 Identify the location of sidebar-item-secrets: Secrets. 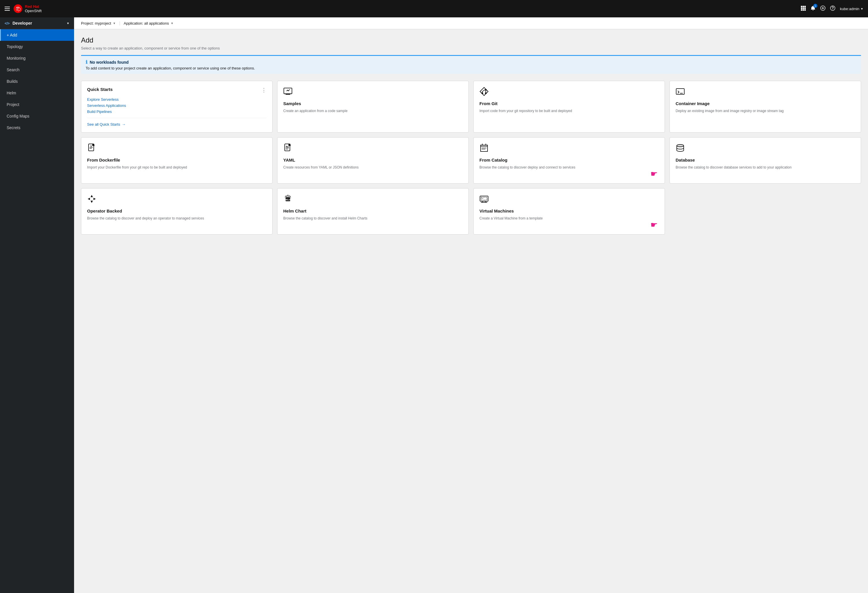
(37, 128).